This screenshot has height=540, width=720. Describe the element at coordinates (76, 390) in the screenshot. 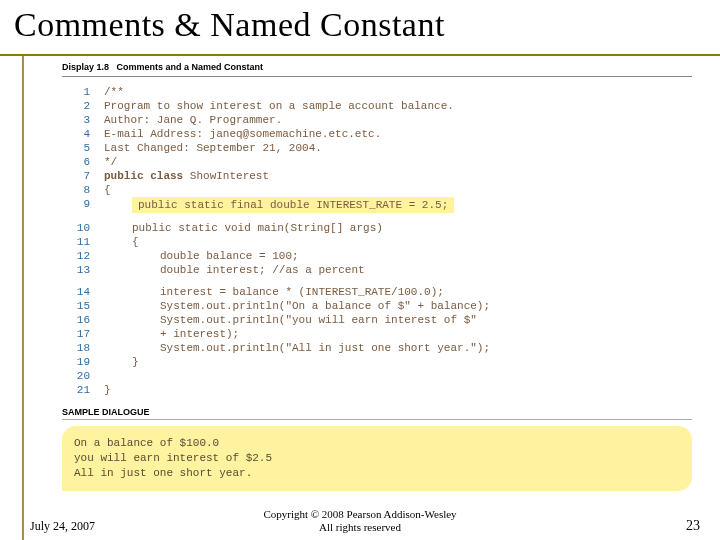

I see `line-number: 21` at that location.